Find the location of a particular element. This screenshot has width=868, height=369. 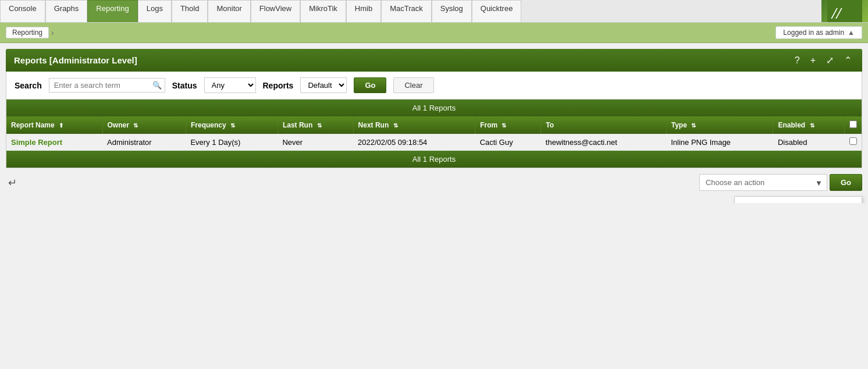

sort-icon-next-run: ⇅ is located at coordinates (396, 126).